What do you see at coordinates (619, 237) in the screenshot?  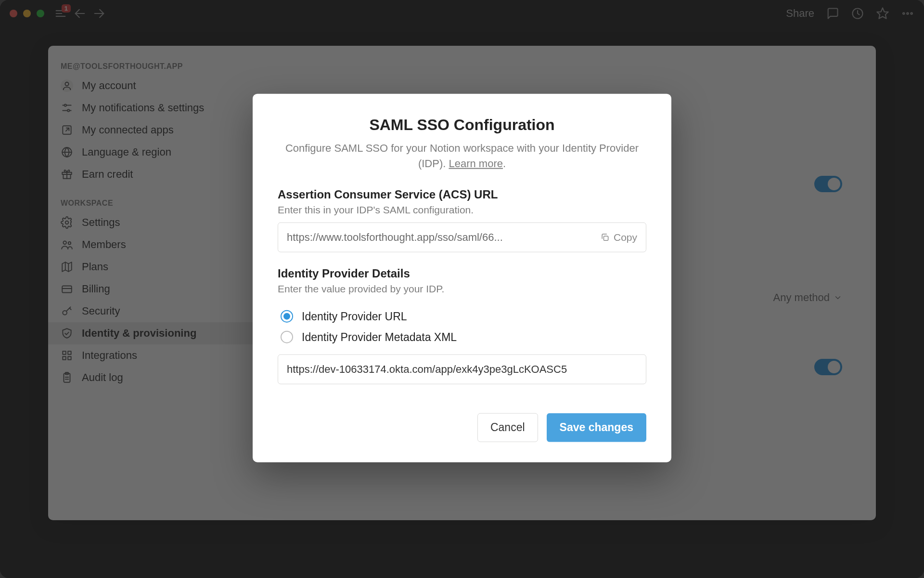 I see `copy-acs-url-button: Copy` at bounding box center [619, 237].